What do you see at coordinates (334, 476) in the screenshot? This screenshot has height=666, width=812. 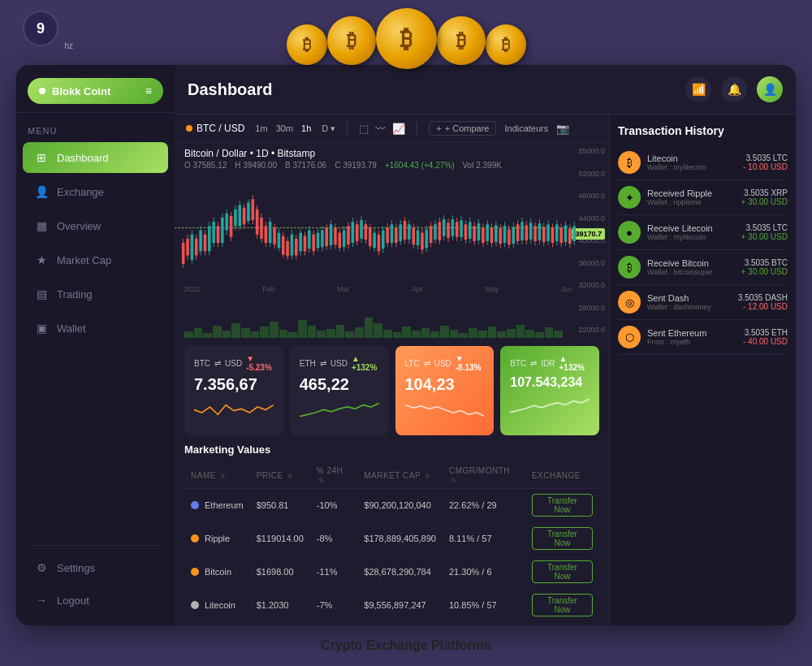 I see `col-24h: % 24H ⇅` at bounding box center [334, 476].